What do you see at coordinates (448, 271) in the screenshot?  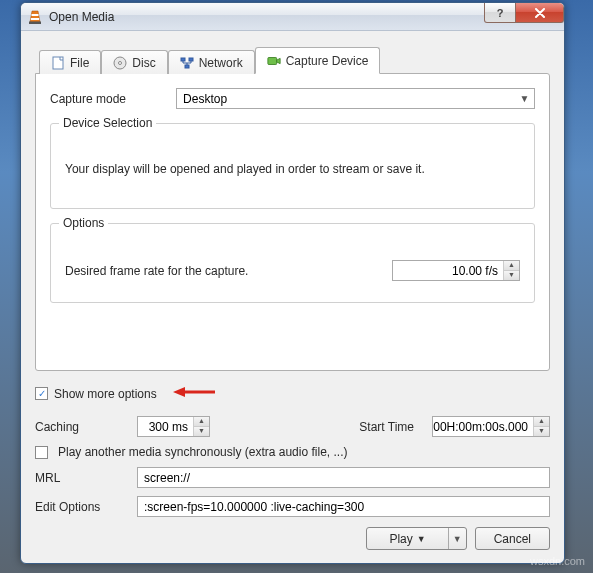 I see `framerate-value: 10.00 f/s` at bounding box center [448, 271].